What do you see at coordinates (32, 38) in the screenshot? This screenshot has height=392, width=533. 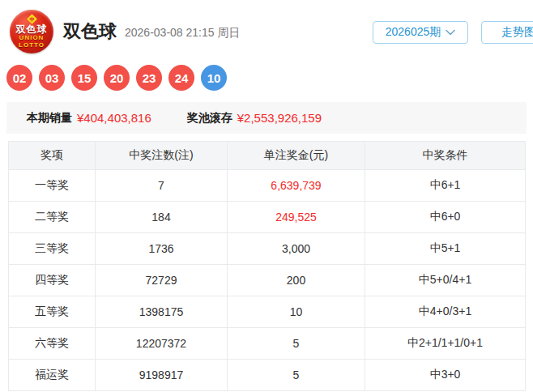 I see `logo-union-text: UNION` at bounding box center [32, 38].